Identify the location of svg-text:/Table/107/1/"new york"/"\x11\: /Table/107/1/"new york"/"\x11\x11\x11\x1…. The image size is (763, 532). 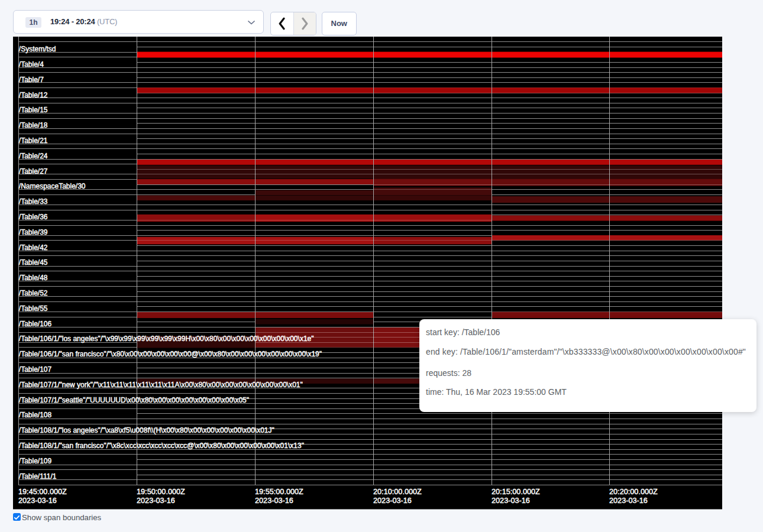
(161, 385).